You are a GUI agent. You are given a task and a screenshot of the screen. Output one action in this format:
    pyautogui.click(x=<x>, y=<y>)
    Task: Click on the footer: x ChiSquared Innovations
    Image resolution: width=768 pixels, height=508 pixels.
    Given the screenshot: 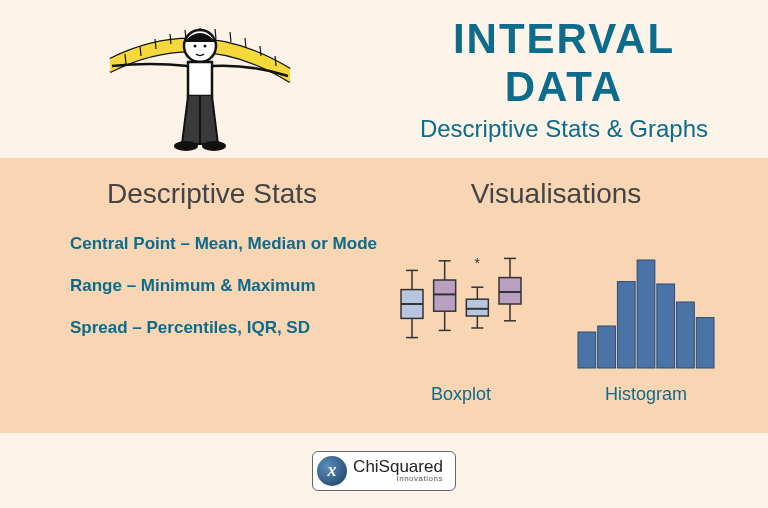 What is the action you would take?
    pyautogui.click(x=384, y=470)
    